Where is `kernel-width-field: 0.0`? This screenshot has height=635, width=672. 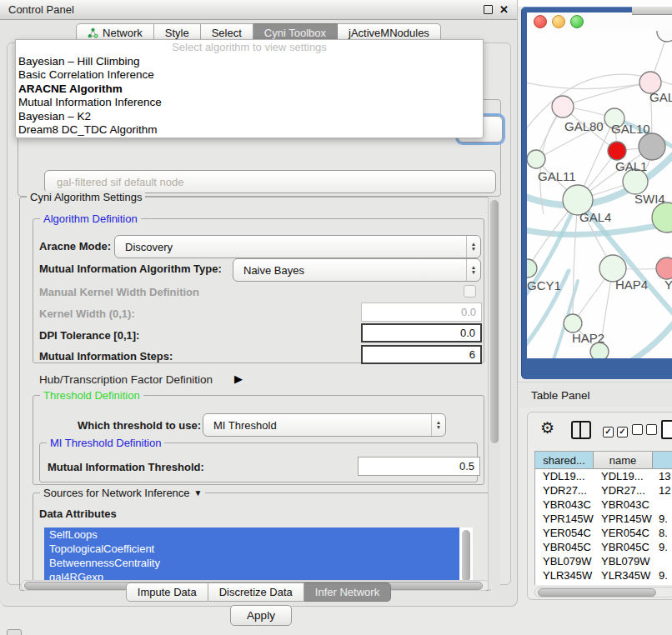 kernel-width-field: 0.0 is located at coordinates (422, 312).